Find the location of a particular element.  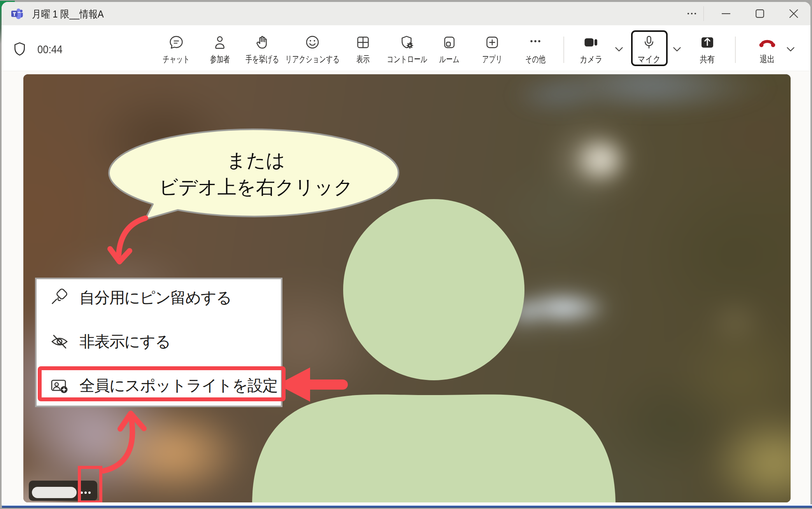

participants-icon is located at coordinates (220, 42).